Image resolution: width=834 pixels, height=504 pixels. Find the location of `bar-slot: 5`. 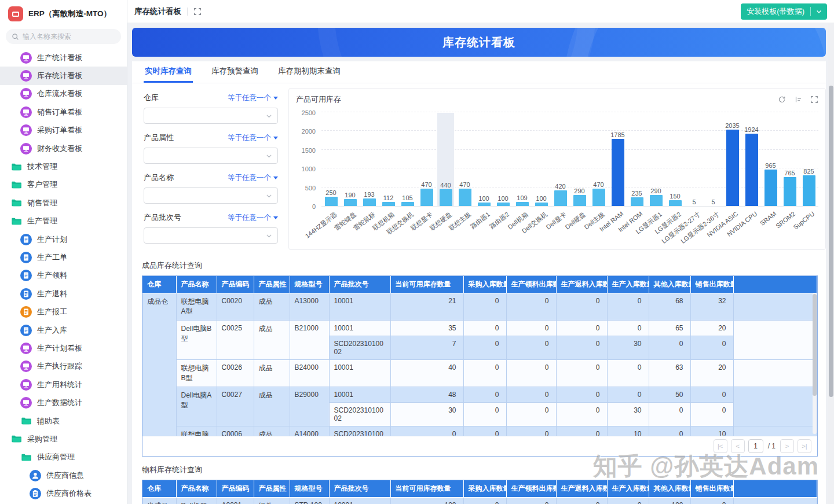

bar-slot: 5 is located at coordinates (694, 203).